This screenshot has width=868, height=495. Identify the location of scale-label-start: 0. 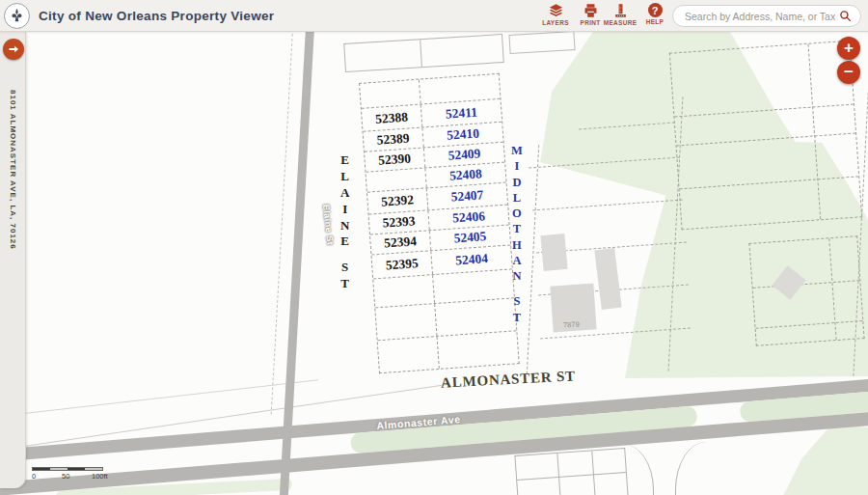
(34, 477).